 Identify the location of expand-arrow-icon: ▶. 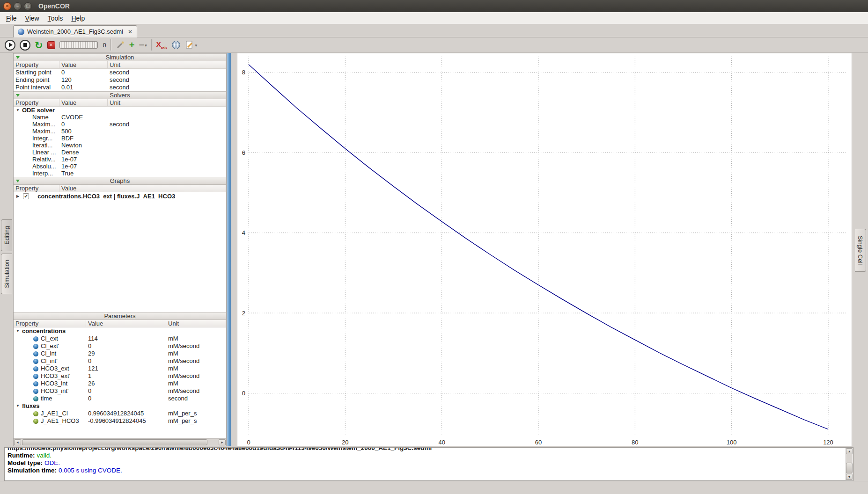
(18, 196).